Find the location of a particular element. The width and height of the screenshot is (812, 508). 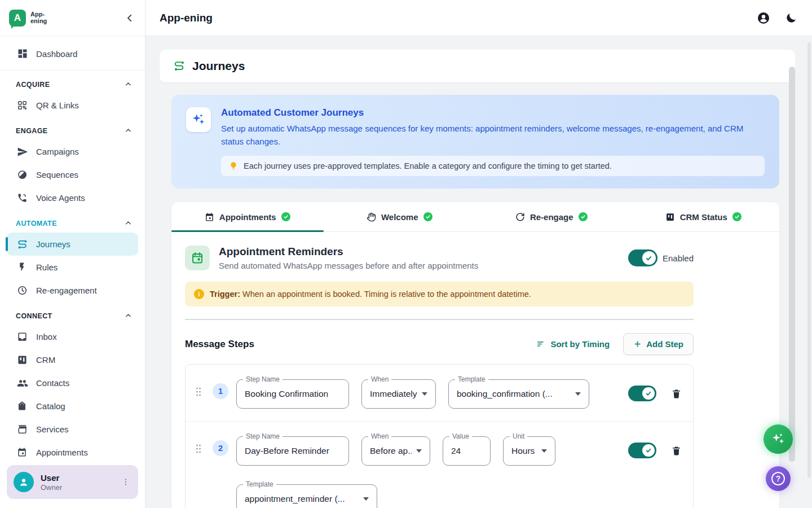

step-row: 1 Step Name When Immediately is located at coordinates (439, 393).